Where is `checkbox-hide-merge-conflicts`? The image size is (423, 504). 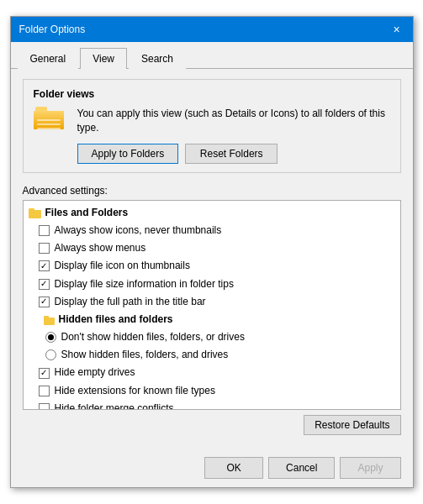 checkbox-hide-merge-conflicts is located at coordinates (44, 407).